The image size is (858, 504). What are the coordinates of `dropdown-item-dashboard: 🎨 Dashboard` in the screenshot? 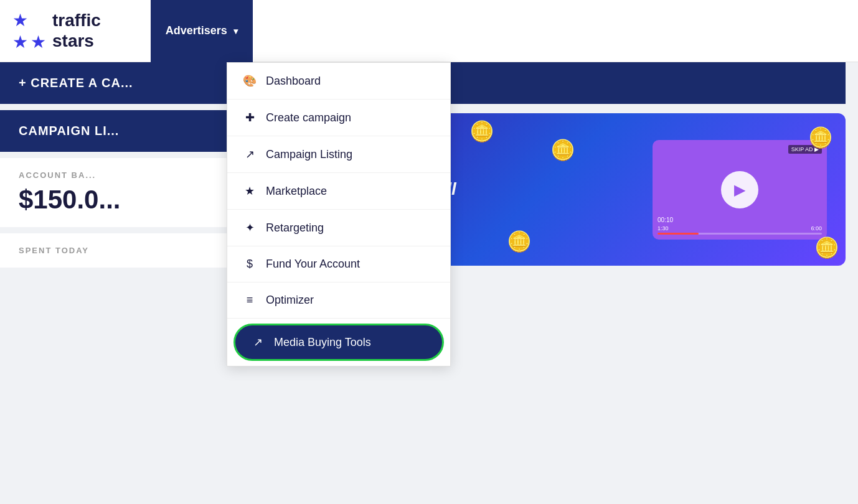 It's located at (339, 81).